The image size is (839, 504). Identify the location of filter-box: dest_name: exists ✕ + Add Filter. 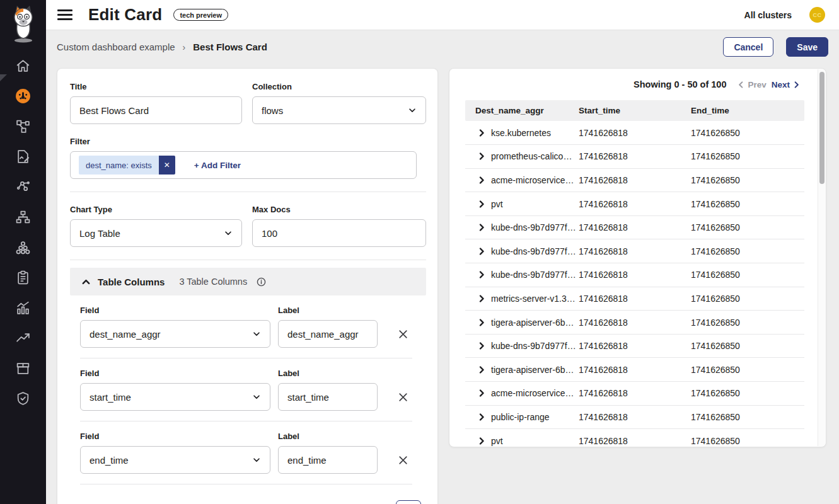
(243, 165).